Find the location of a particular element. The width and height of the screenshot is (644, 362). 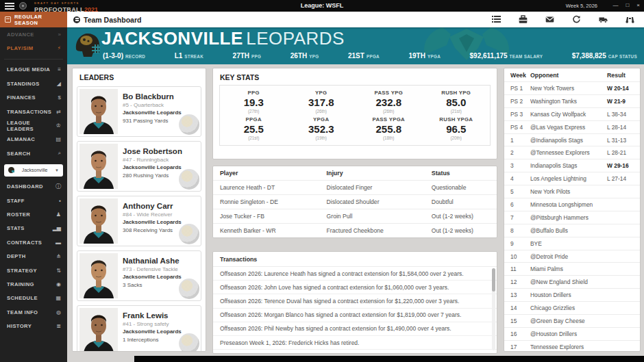

schedule-result: L 28-14 is located at coordinates (623, 127).